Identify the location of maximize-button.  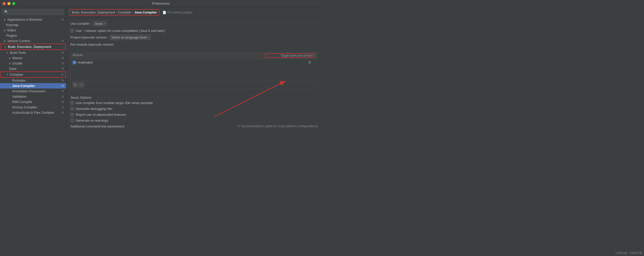
(14, 4).